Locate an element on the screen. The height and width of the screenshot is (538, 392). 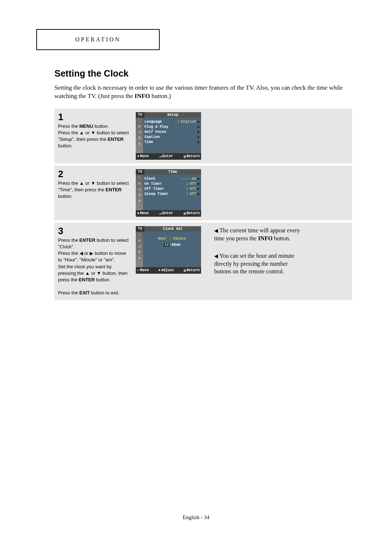
step-1-text: 1 Press the MENU button. Press the ▲ or … is located at coordinates (94, 131).